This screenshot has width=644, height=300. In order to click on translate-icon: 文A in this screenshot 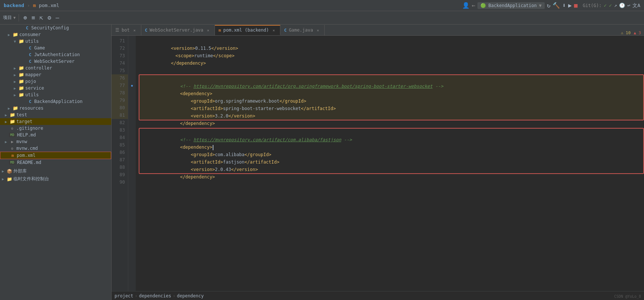, I will do `click(637, 6)`.